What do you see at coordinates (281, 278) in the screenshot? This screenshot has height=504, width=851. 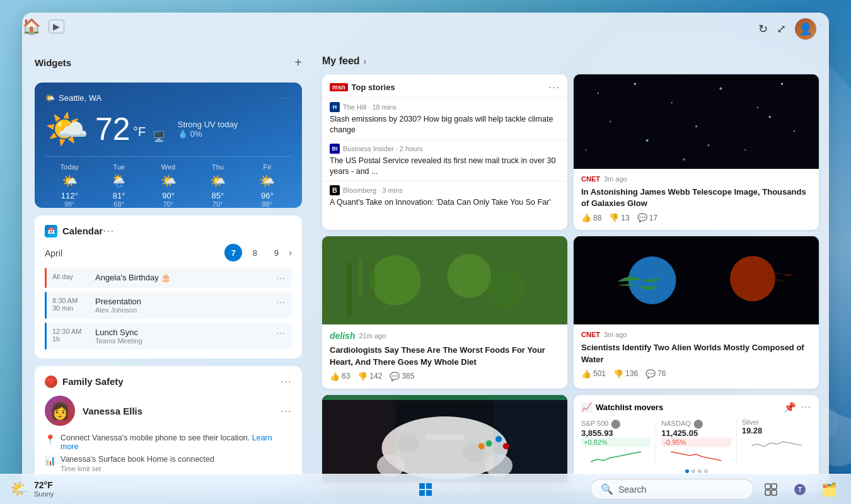 I see `event-more-birthday: ···` at bounding box center [281, 278].